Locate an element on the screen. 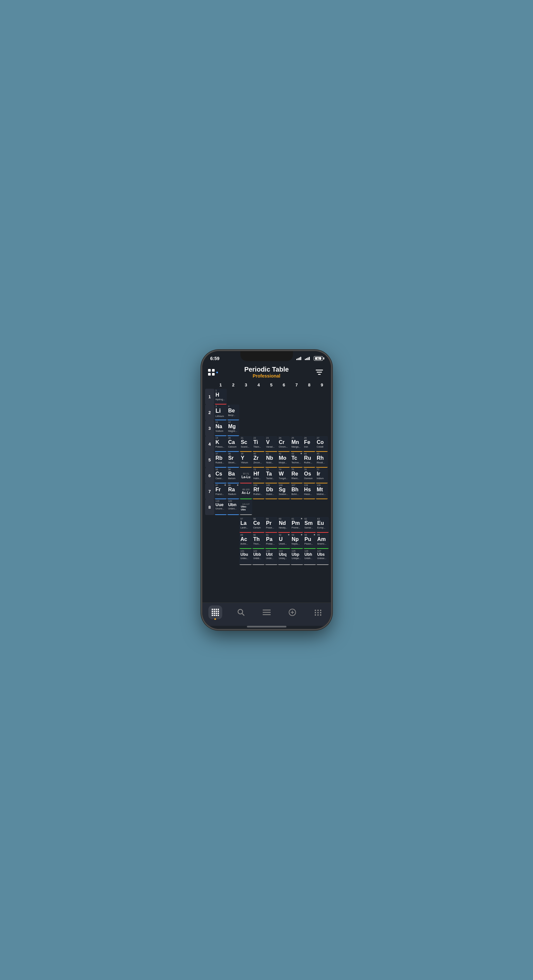 The image size is (533, 980). element-Eu: 63 Eu Europ... is located at coordinates (323, 525).